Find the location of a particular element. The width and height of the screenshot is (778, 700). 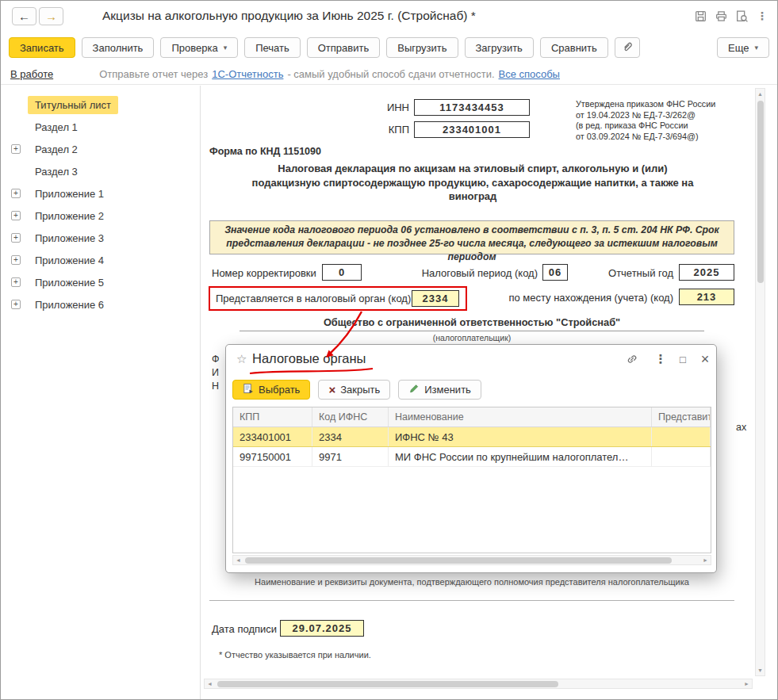

print-button: Печать is located at coordinates (273, 48).